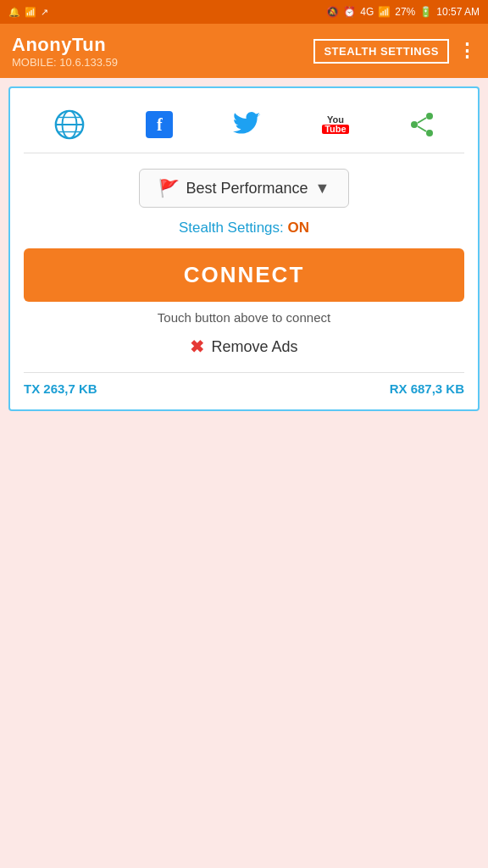  I want to click on status-right-icons: 🔕 ⏰ 4G 📶 27% 🔋 10:57 AM, so click(403, 12).